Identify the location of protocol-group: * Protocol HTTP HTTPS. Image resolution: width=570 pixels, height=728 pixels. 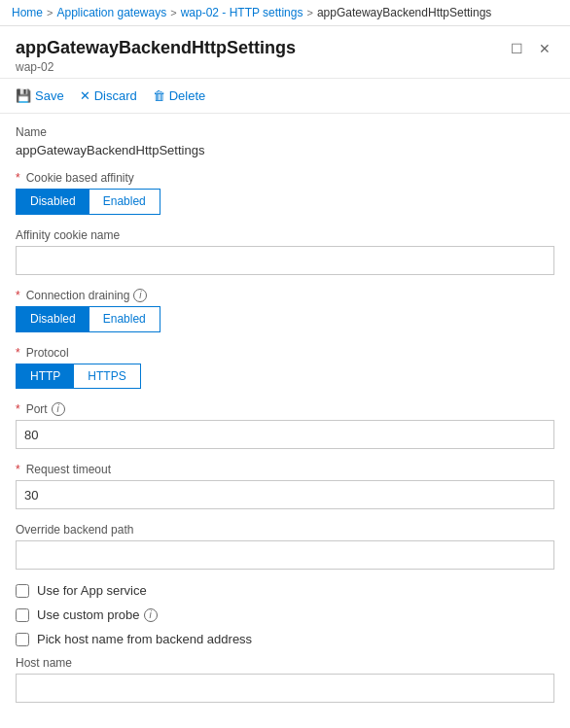
(285, 367).